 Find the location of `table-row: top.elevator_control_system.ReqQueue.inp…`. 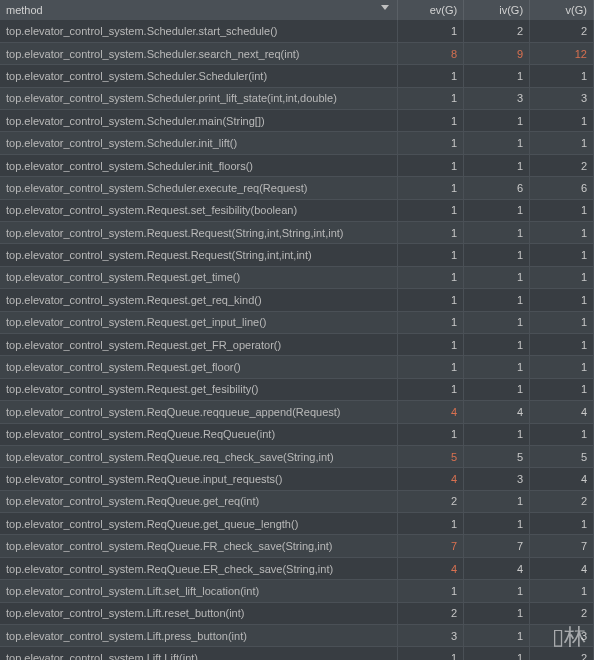

table-row: top.elevator_control_system.ReqQueue.inp… is located at coordinates (297, 479).